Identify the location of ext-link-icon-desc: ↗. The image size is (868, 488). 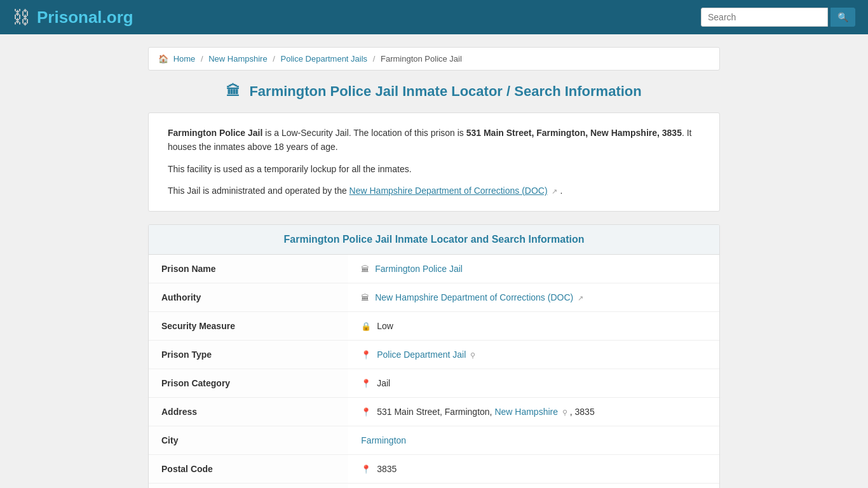
(554, 191).